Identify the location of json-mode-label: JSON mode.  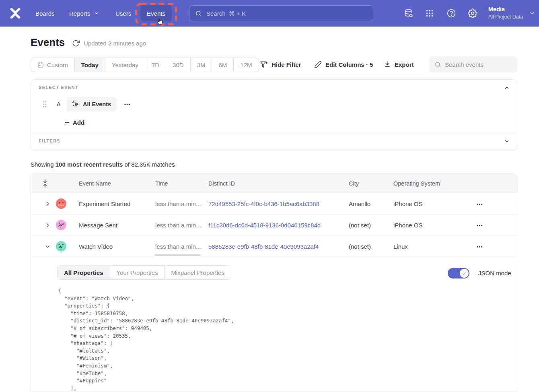
(495, 273).